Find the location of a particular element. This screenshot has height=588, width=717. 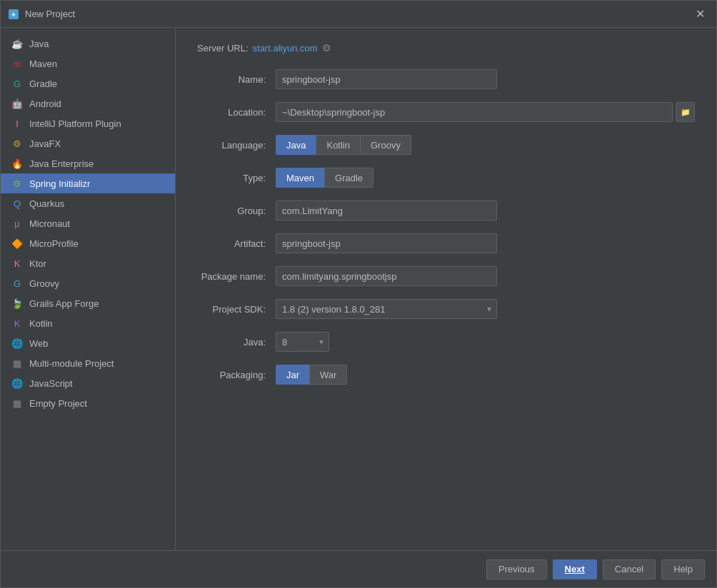

sidebar-item-java: ☕Java is located at coordinates (88, 44).